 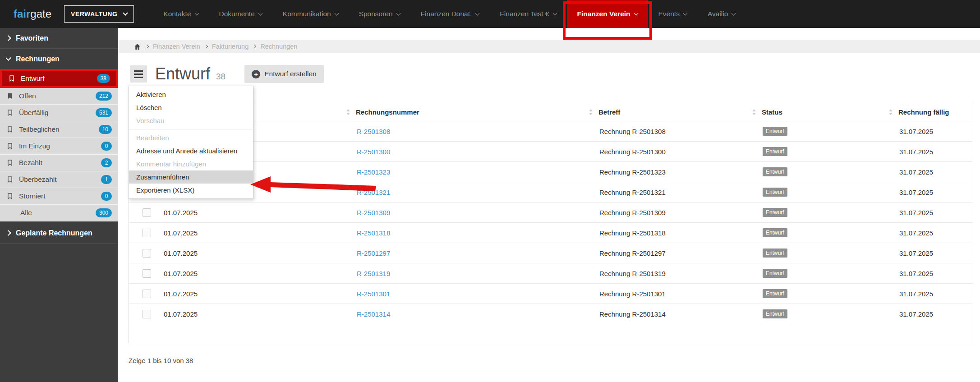 What do you see at coordinates (57, 163) in the screenshot?
I see `sidebar-item-label: Bezahlt` at bounding box center [57, 163].